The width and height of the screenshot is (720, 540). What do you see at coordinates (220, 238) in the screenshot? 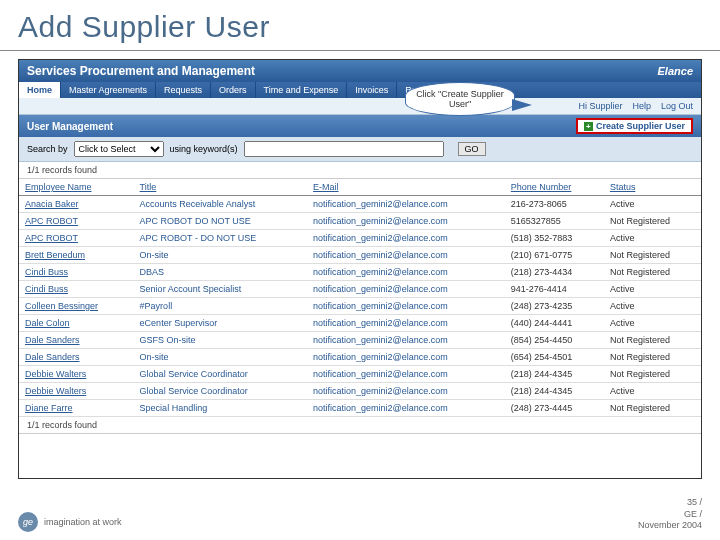
I see `cell: APC ROBOT - DO NOT USE` at bounding box center [220, 238].